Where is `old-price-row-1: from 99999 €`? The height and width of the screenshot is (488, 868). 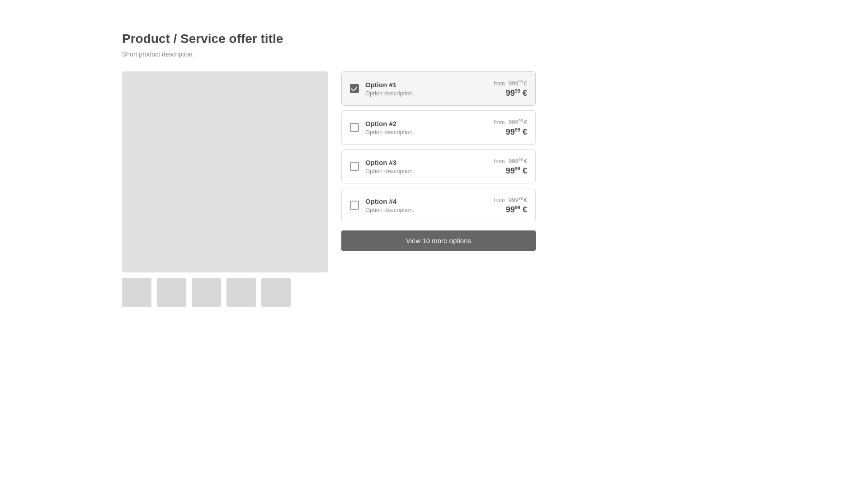 old-price-row-1: from 99999 € is located at coordinates (511, 83).